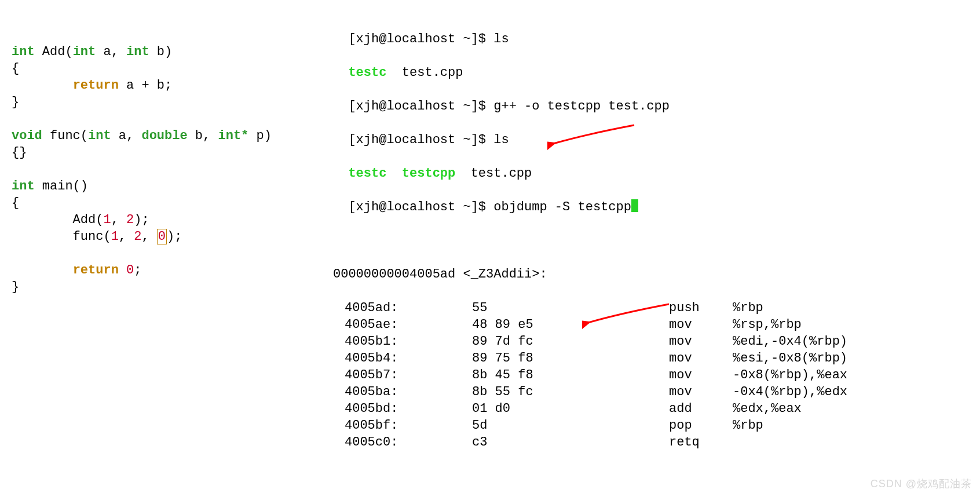  What do you see at coordinates (164, 136) in the screenshot?
I see `keyword-double: double` at bounding box center [164, 136].